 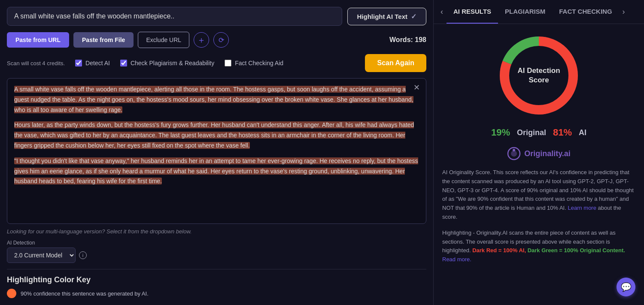 What do you see at coordinates (576, 251) in the screenshot?
I see `dark-green-label: Dark Green = 100% Original Content.` at bounding box center [576, 251].